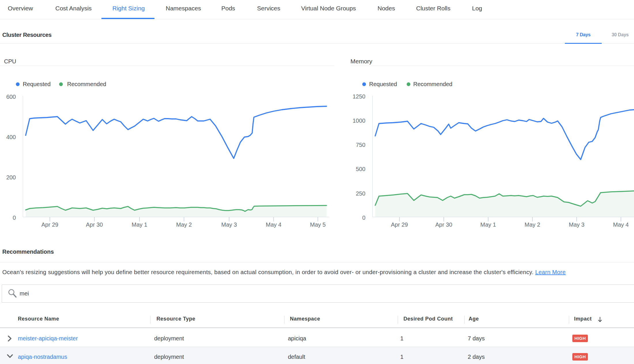  What do you see at coordinates (361, 145) in the screenshot?
I see `svg-text: 750` at bounding box center [361, 145].